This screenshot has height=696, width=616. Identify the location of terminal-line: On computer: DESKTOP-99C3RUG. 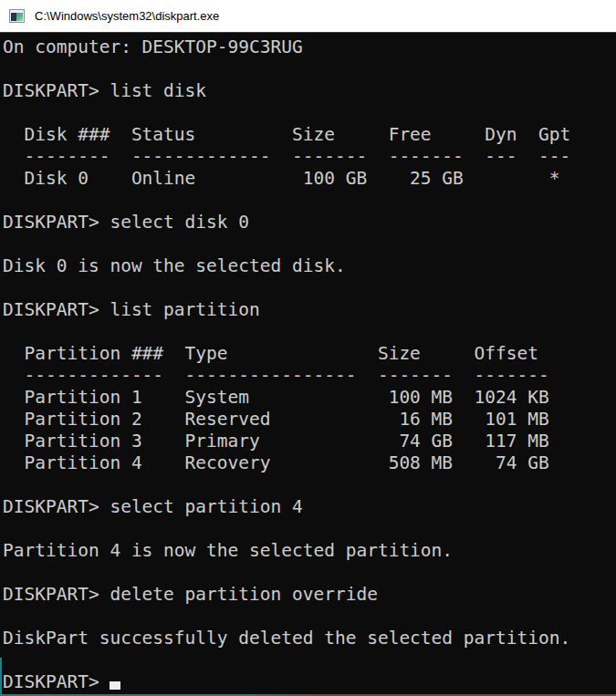
(309, 47).